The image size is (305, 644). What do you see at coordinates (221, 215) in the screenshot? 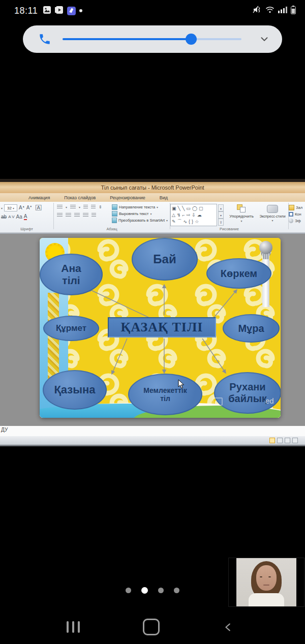
I see `shapes-scroll-down: ▾` at bounding box center [221, 215].